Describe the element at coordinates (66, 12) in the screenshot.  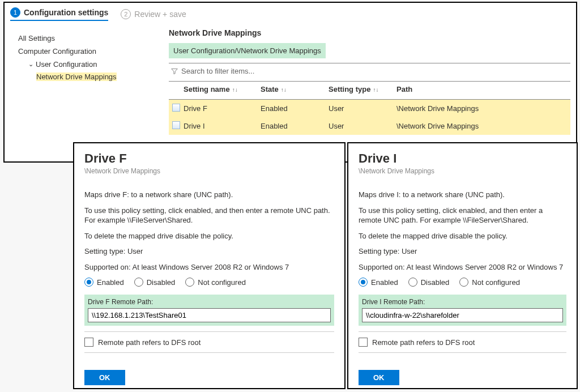
I see `step1-label: Configuration settings` at that location.